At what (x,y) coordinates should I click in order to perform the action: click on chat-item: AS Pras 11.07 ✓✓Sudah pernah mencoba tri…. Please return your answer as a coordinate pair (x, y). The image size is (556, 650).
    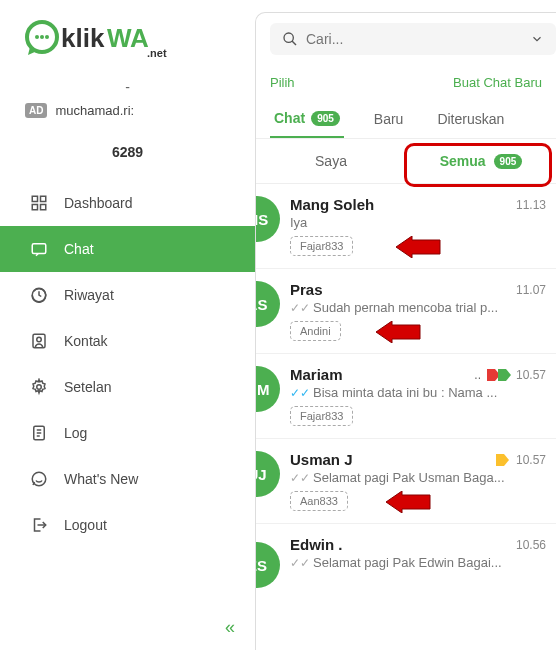
    Looking at the image, I should click on (406, 312).